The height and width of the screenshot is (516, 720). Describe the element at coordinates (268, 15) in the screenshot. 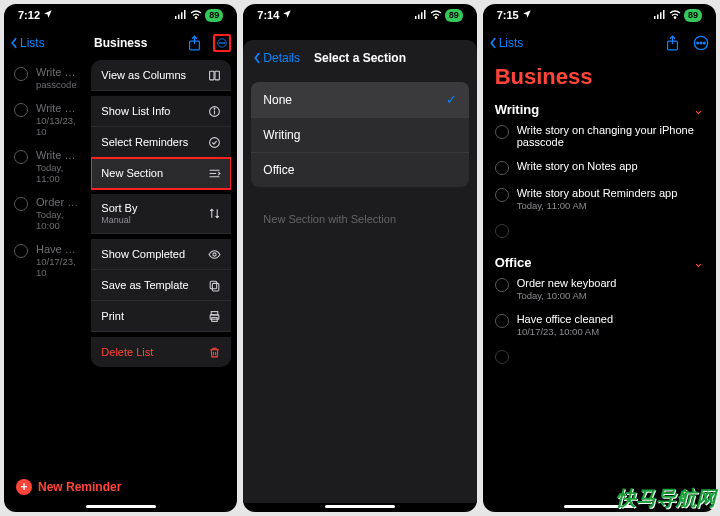

I see `status-time: 7:14` at that location.